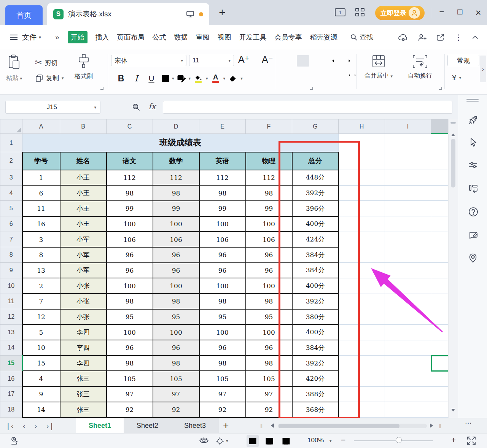 The image size is (487, 448). I want to click on cell: 112, so click(223, 178).